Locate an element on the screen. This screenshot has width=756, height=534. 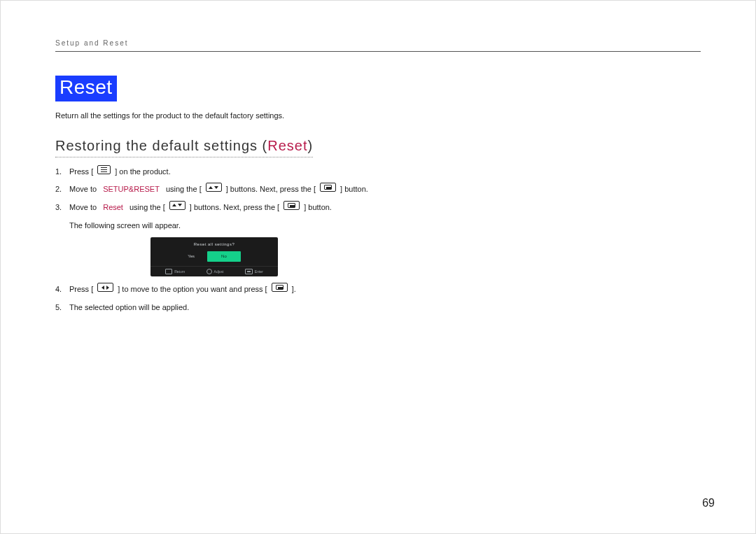
section-title-wrapper: Reset is located at coordinates (378, 77).